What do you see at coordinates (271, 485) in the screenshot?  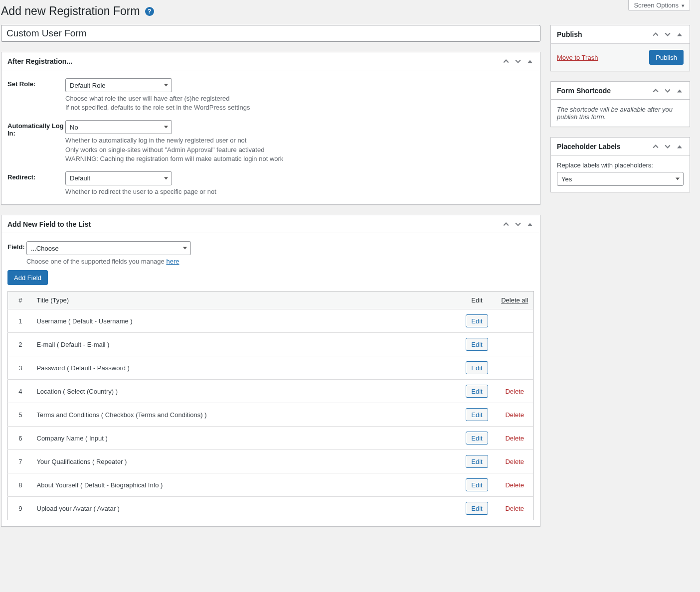 I see `table-row: 8About Yourself ( Default - Biographical…` at bounding box center [271, 485].